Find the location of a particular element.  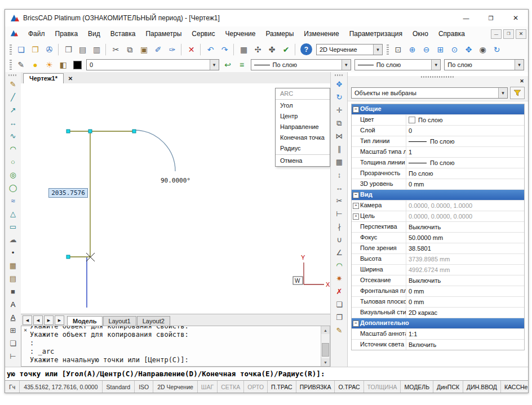

menu-dimensions: Размеры is located at coordinates (280, 34).